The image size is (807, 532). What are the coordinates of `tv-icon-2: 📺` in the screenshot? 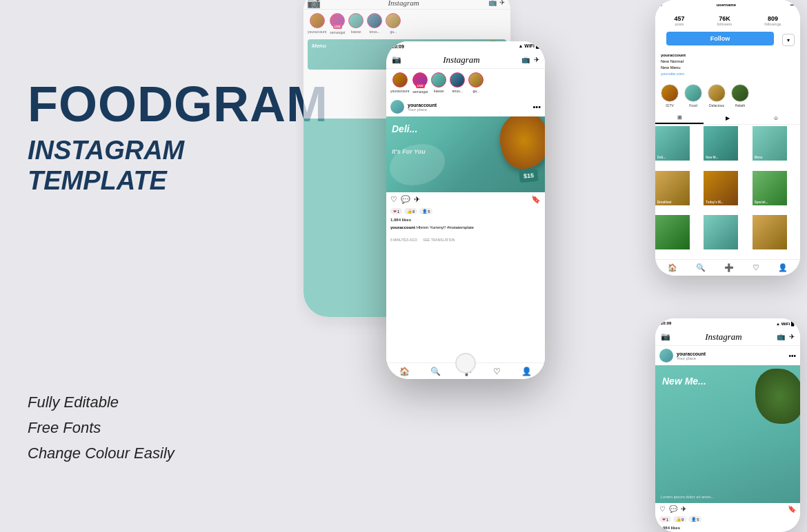 It's located at (781, 336).